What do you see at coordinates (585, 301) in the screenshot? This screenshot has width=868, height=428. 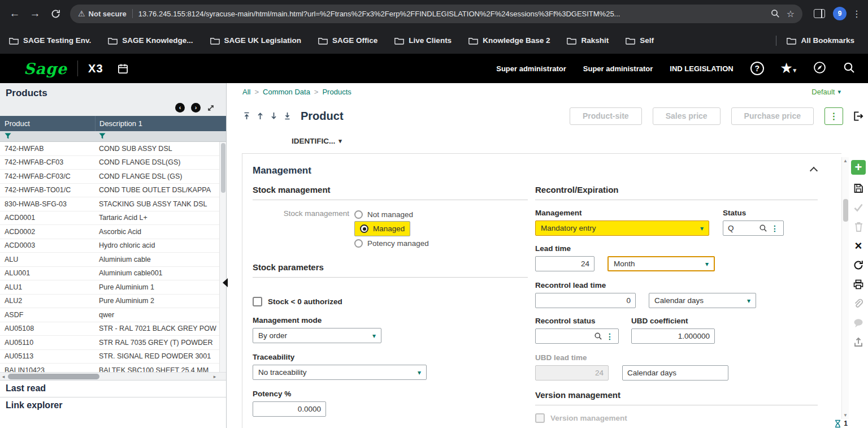 I see `recontrol-lead-time-input: 0` at bounding box center [585, 301].